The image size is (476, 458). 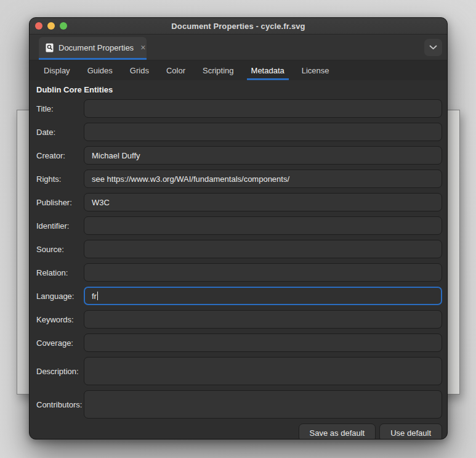 What do you see at coordinates (60, 249) in the screenshot?
I see `source-label: Source:` at bounding box center [60, 249].